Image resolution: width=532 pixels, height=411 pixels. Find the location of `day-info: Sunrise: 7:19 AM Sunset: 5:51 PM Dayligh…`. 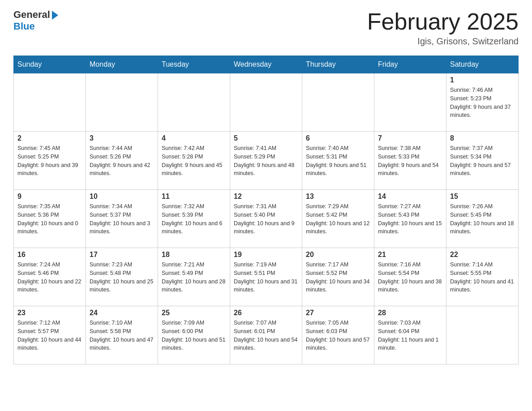

day-info: Sunrise: 7:19 AM Sunset: 5:51 PM Dayligh… is located at coordinates (266, 278).